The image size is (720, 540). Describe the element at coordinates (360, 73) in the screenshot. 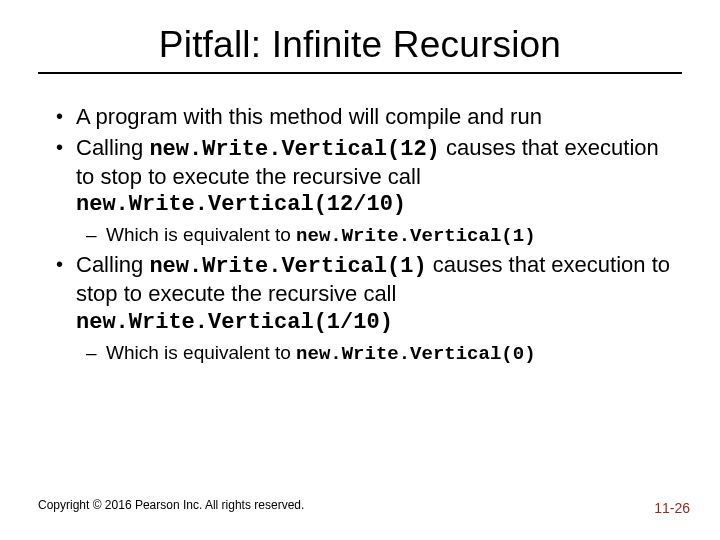

I see `title-rule` at that location.